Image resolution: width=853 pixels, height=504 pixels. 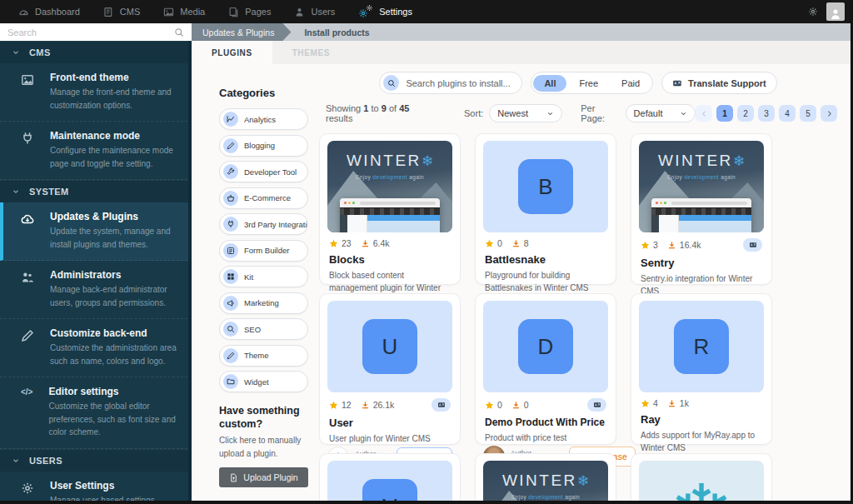 I want to click on category-marketing: Marketing, so click(x=263, y=303).